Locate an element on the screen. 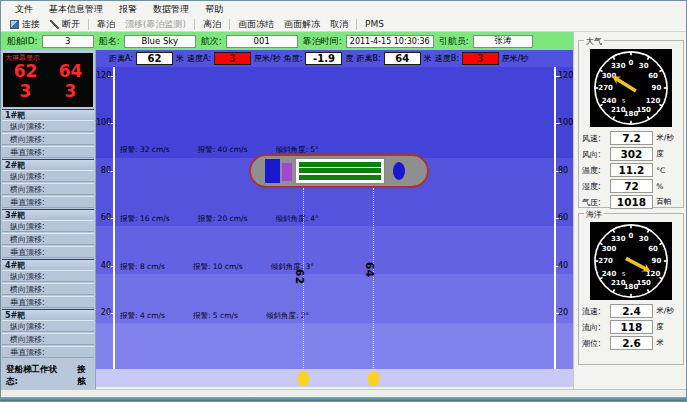 This screenshot has width=687, height=402. speed-a-value: 3 is located at coordinates (232, 58).